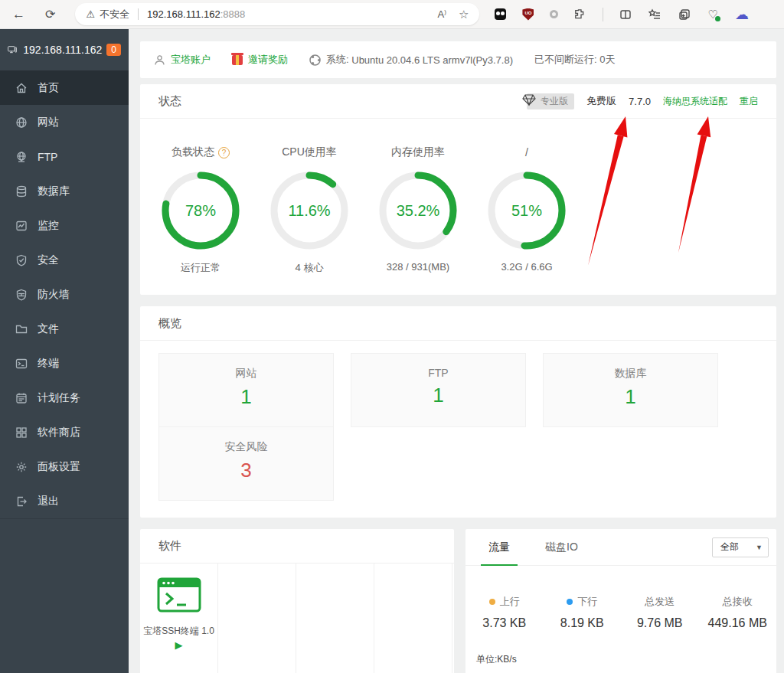 The height and width of the screenshot is (673, 784). I want to click on sidebar-item-cron: 计划任务, so click(64, 398).